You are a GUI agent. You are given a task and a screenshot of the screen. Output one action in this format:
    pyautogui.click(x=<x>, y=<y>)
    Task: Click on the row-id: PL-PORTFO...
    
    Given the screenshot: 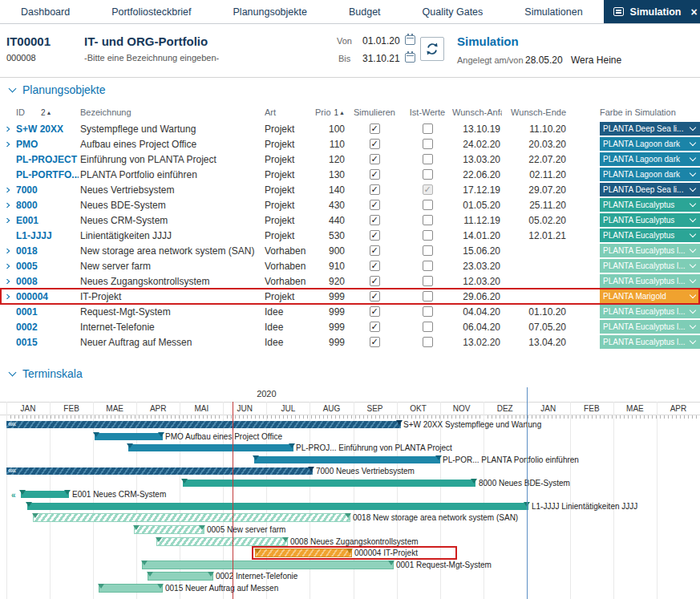 What is the action you would take?
    pyautogui.click(x=46, y=175)
    